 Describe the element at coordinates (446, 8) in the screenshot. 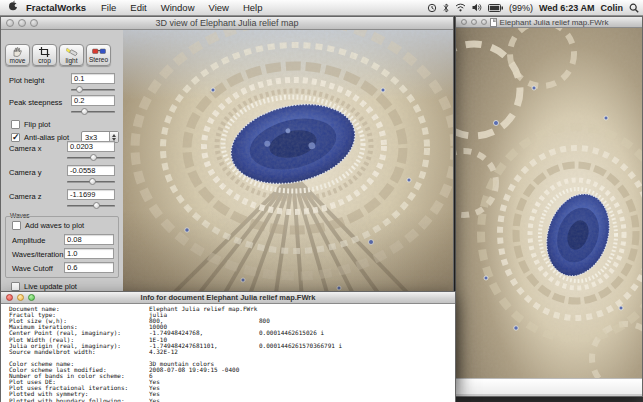

I see `bluetooth-icon` at that location.